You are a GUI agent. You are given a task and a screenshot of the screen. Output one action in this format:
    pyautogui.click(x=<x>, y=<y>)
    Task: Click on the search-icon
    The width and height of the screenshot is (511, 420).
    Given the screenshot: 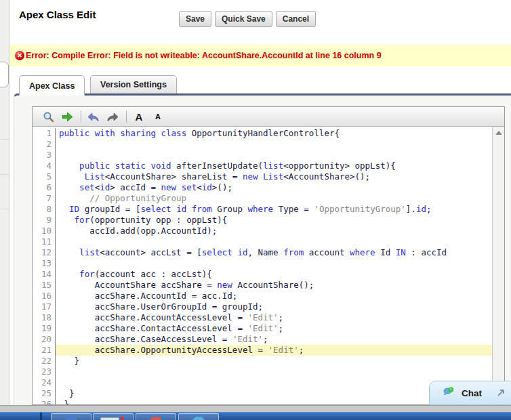 What is the action you would take?
    pyautogui.click(x=48, y=117)
    